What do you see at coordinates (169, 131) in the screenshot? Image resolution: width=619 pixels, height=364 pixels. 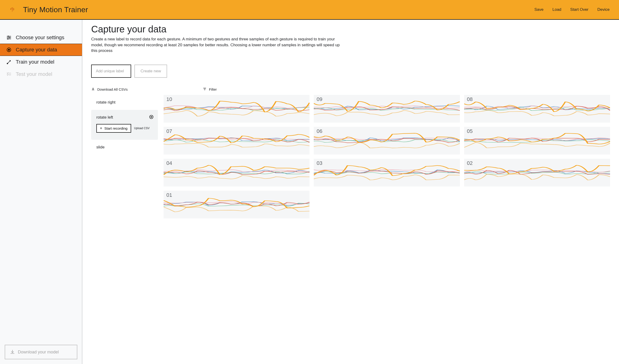 I see `sample-number: 07` at bounding box center [169, 131].